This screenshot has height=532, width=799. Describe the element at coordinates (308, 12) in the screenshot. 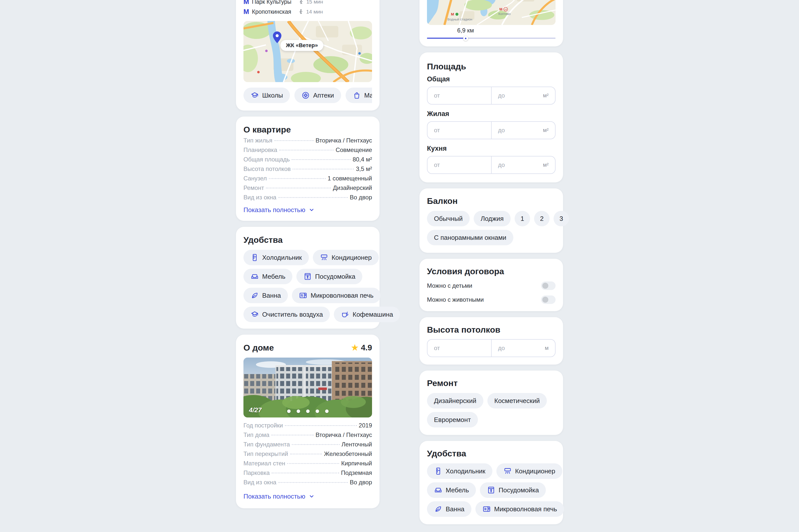

I see `metro-row: М Кропоткинская 14 мин` at that location.